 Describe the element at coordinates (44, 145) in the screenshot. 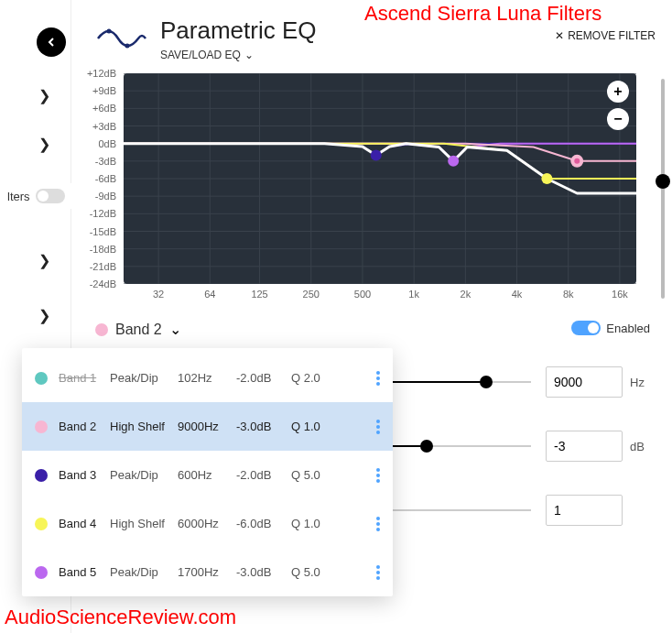

I see `section-chevron-2: ❯` at that location.